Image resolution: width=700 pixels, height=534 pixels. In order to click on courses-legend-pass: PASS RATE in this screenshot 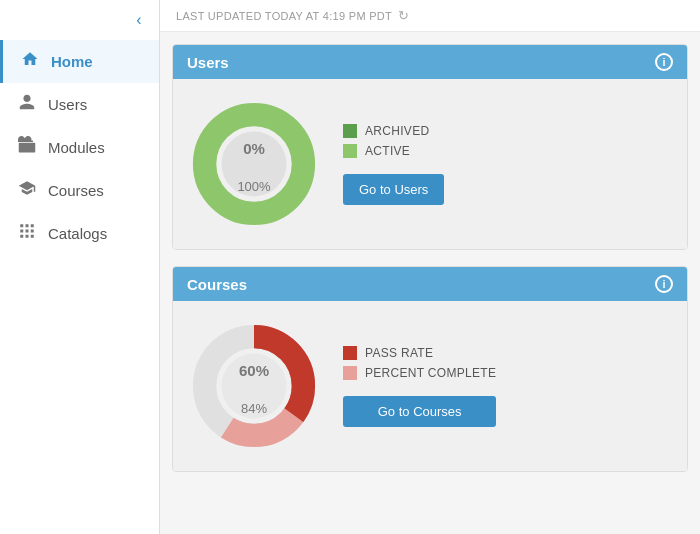, I will do `click(420, 353)`.